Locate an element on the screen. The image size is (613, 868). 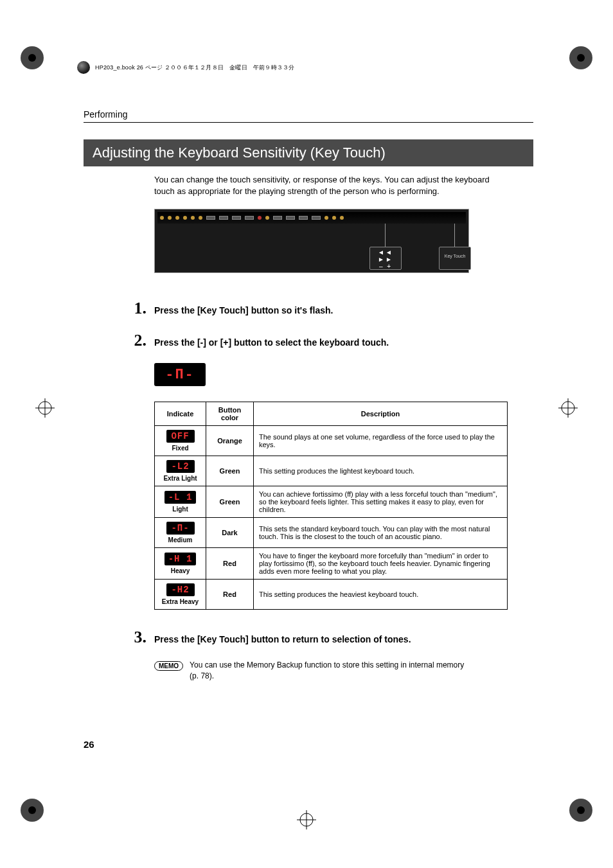
key-touch-callout: Key Touch is located at coordinates (455, 258).